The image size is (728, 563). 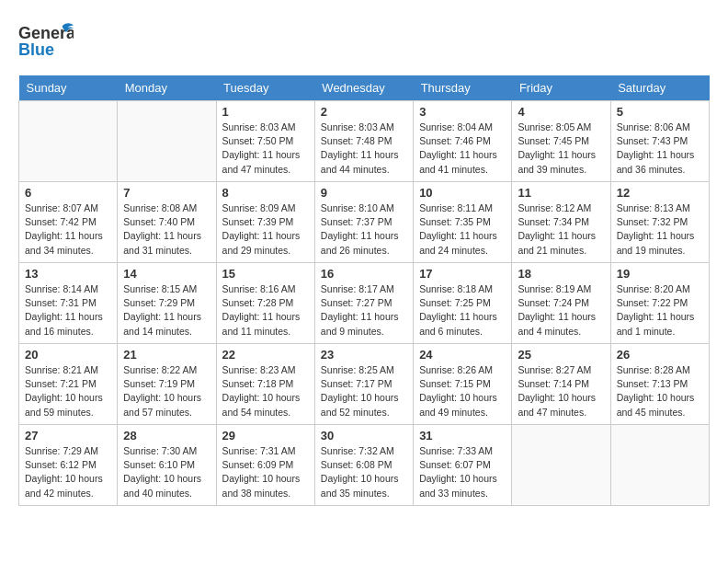 What do you see at coordinates (68, 88) in the screenshot?
I see `calendar-header-sunday: Sunday` at bounding box center [68, 88].